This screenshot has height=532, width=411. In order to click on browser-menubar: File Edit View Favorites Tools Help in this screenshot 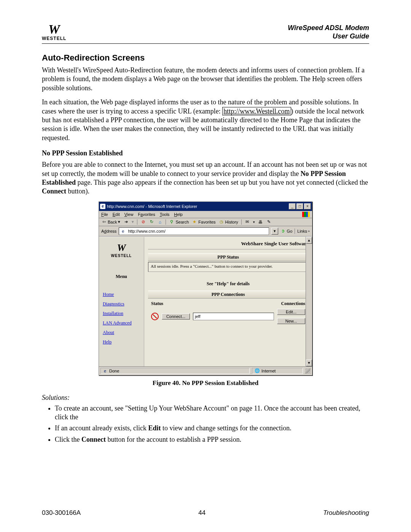, I will do `click(206, 215)`.